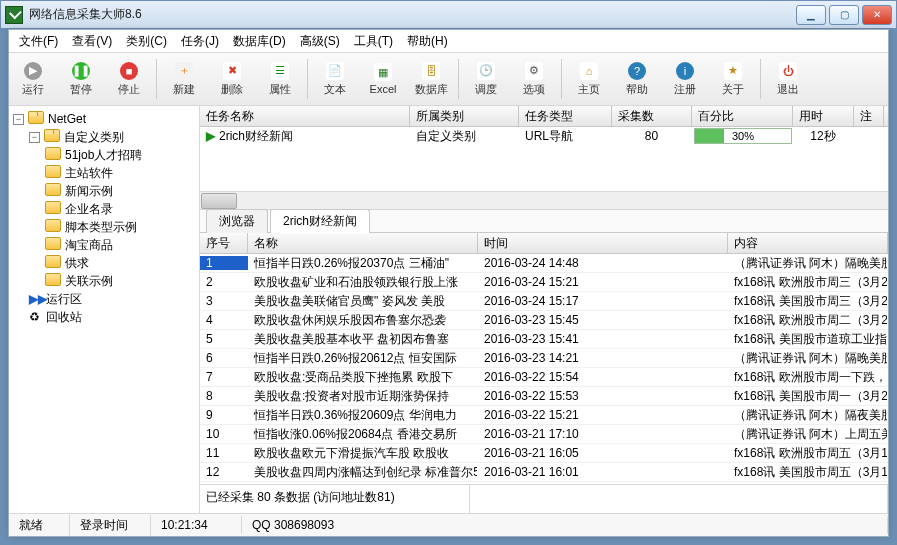 The width and height of the screenshot is (897, 545). I want to click on data-row: 8美股收盘:投资者对股市近期涨势保持2016-03-22 15:53fx168讯…, so click(544, 396).